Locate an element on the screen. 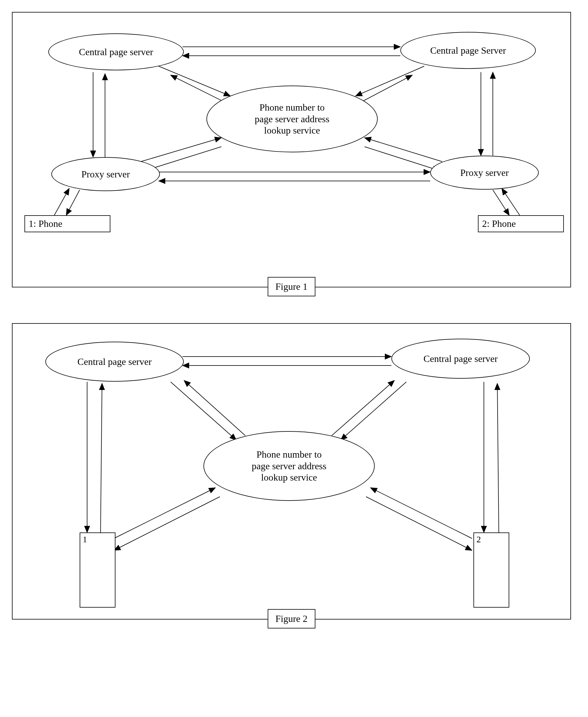 This screenshot has width=588, height=717. node-cps-left-2: Central page server is located at coordinates (114, 362).